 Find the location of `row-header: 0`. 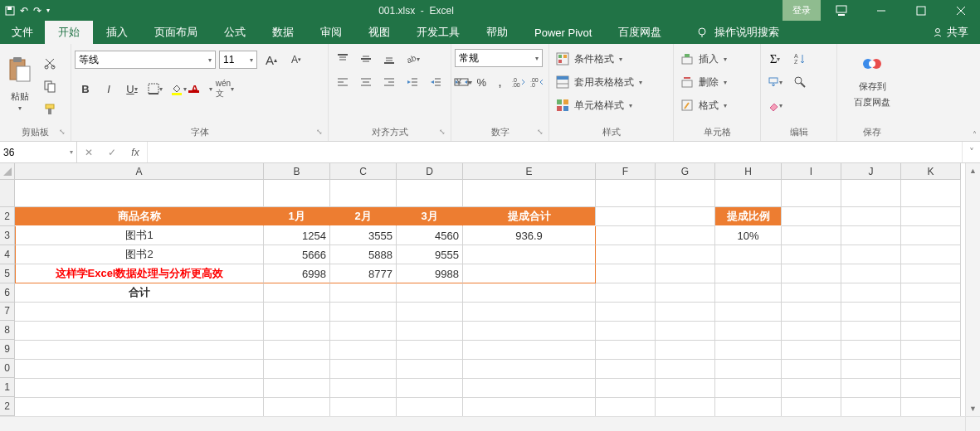

row-header: 0 is located at coordinates (7, 368).